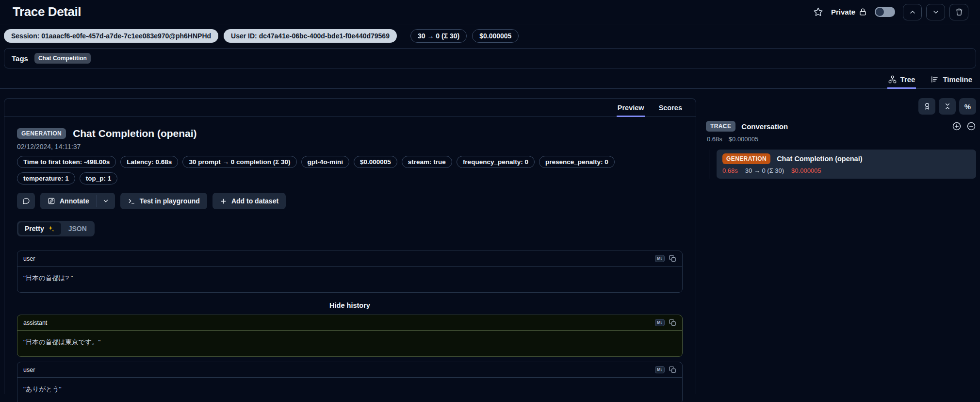 The image size is (980, 402). Describe the element at coordinates (40, 229) in the screenshot. I see `format-pretty-segment: Pretty` at that location.